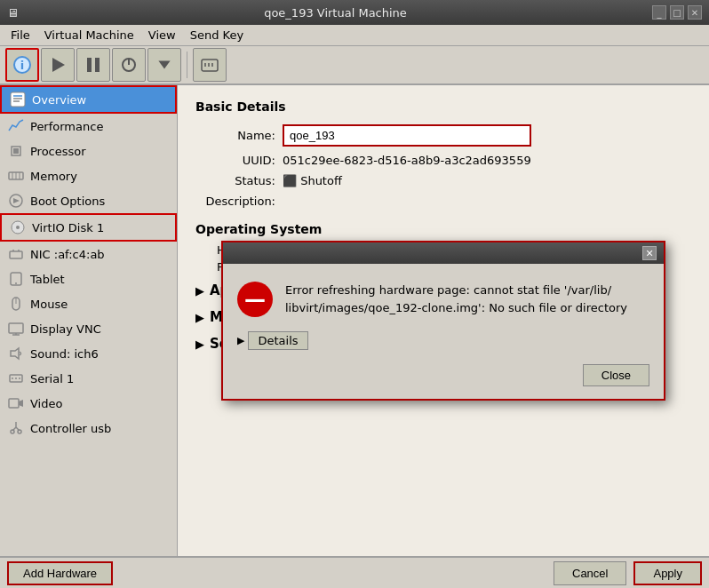  Describe the element at coordinates (235, 160) in the screenshot. I see `uuid-label: UUID:` at that location.